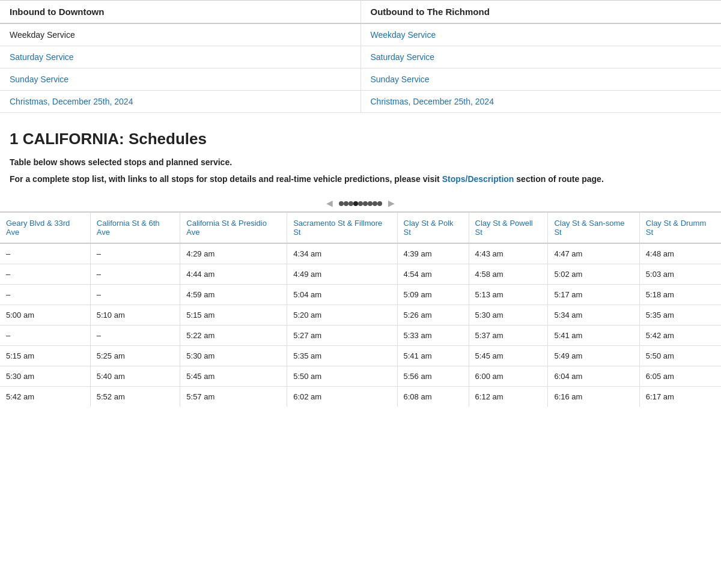  What do you see at coordinates (508, 356) in the screenshot?
I see `schedule-cell-5-5: 5:45 am` at bounding box center [508, 356].